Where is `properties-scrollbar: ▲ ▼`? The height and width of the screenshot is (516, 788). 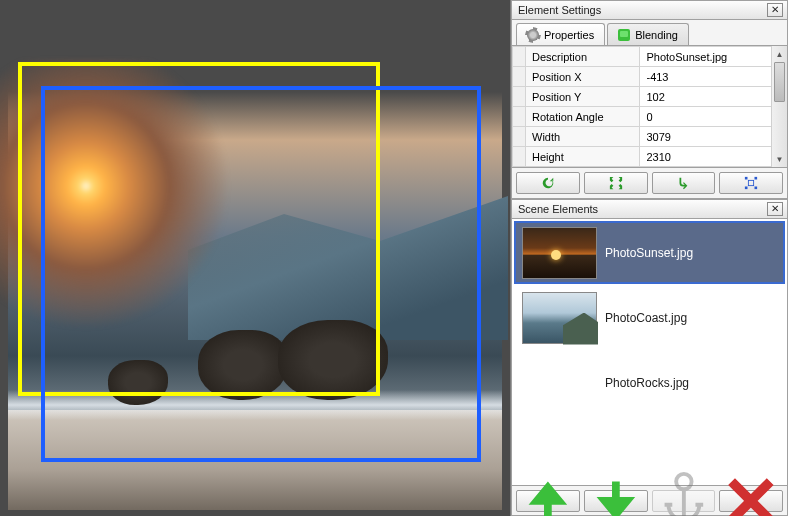 properties-scrollbar: ▲ ▼ is located at coordinates (779, 106).